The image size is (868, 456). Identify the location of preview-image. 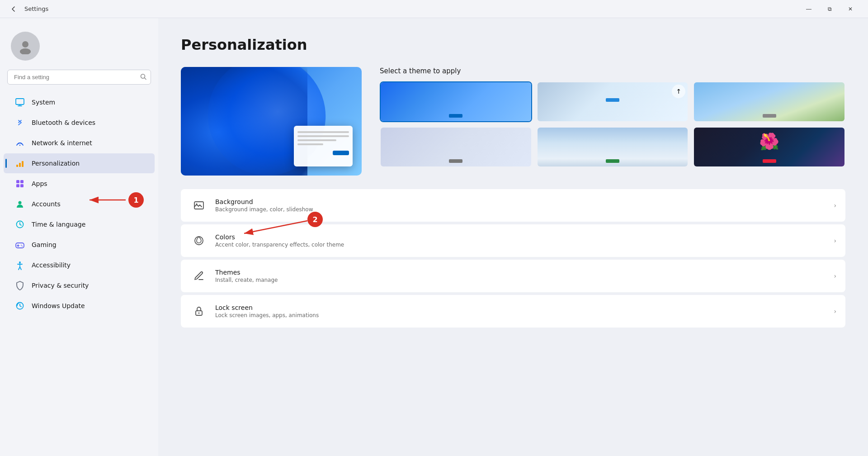
(271, 121).